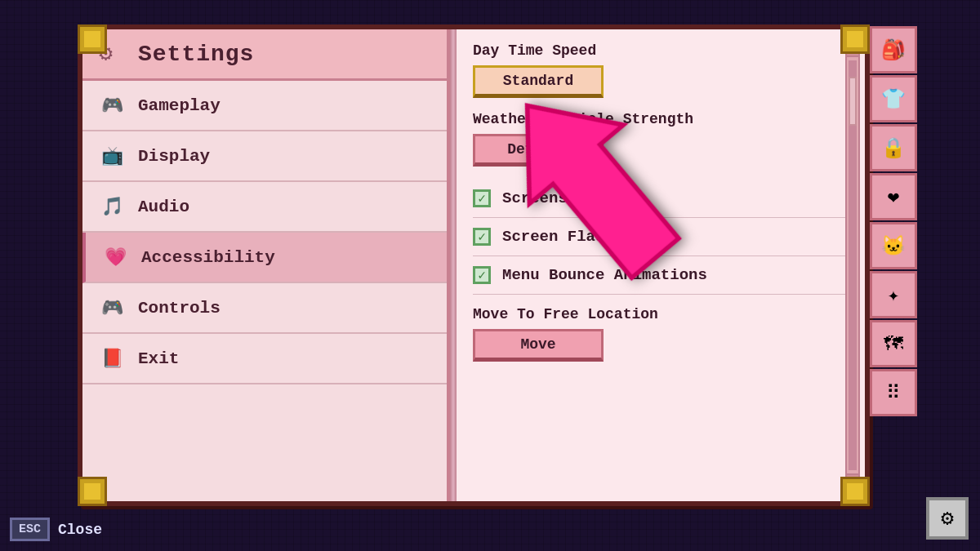  Describe the element at coordinates (661, 276) in the screenshot. I see `menu-bounce-item: Menu Bounce Animations` at that location.